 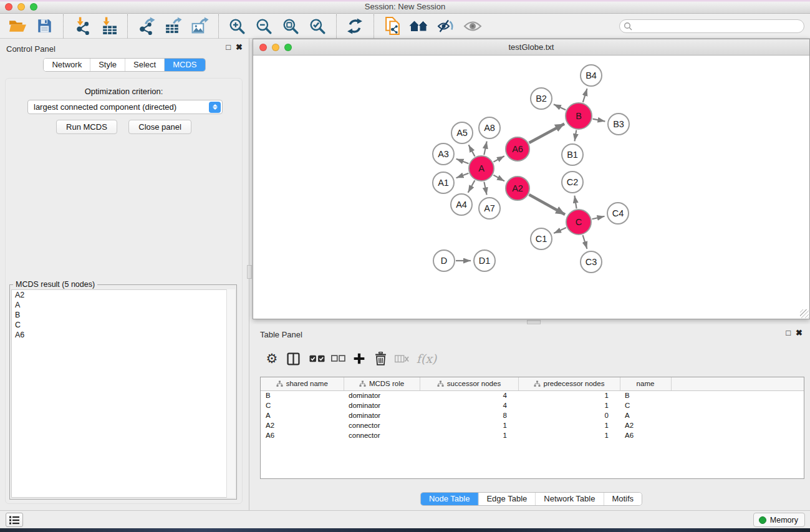 I want to click on horizontal-divider-handle, so click(x=534, y=322).